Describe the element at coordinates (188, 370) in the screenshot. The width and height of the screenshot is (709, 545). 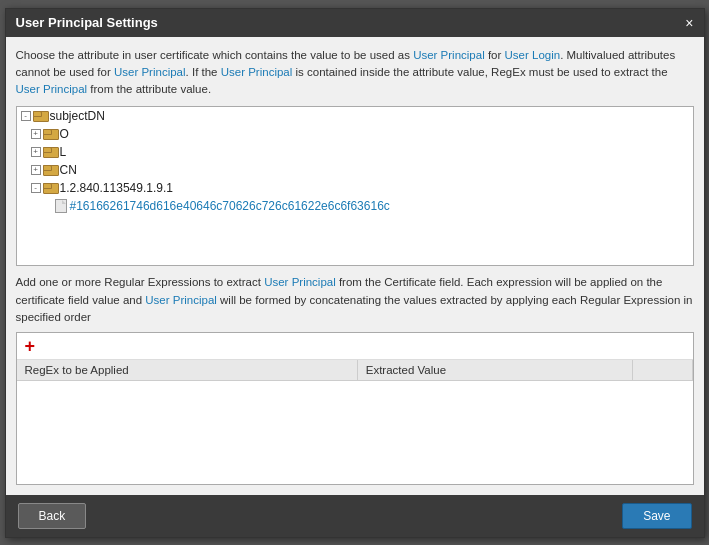
I see `col-header-regex: RegEx to be Applied` at that location.